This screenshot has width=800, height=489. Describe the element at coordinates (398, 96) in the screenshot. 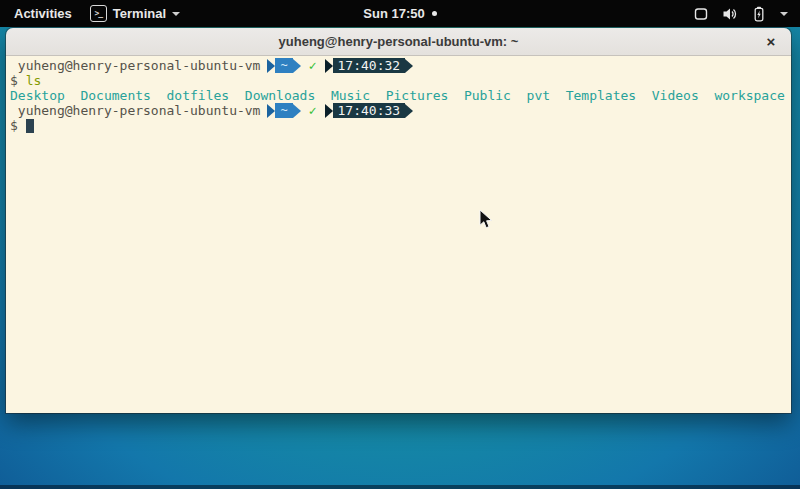

I see `ls-output-line: Desktop Documents dotfiles Downloads Mus…` at that location.